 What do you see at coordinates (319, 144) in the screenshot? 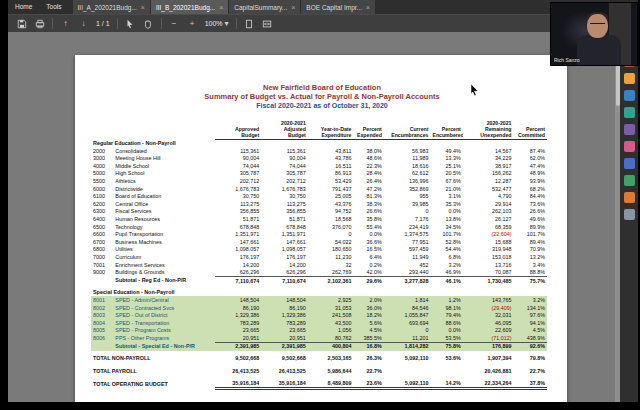
I see `section-header-row: Regular Education - Non-Payroll` at bounding box center [319, 144].